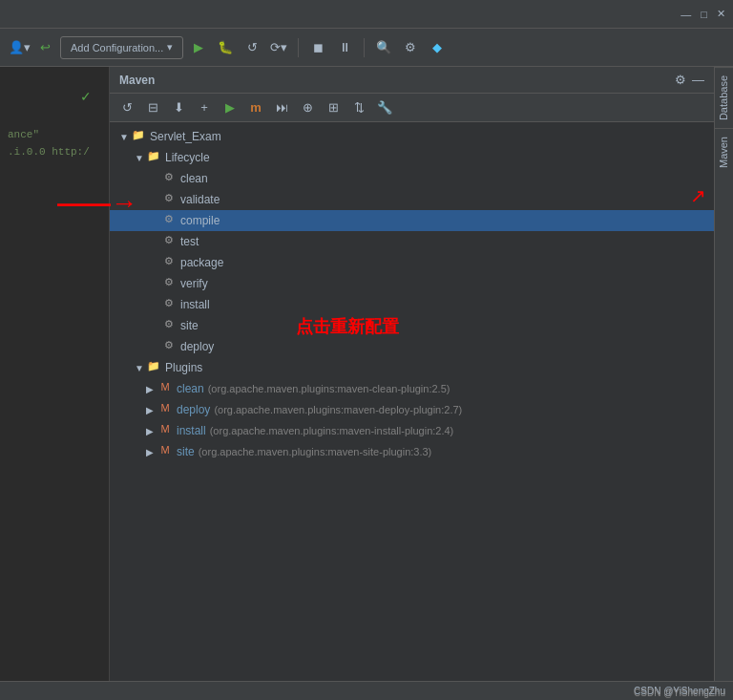 The width and height of the screenshot is (733, 700). Describe the element at coordinates (195, 179) in the screenshot. I see `clean-label: clean` at that location.